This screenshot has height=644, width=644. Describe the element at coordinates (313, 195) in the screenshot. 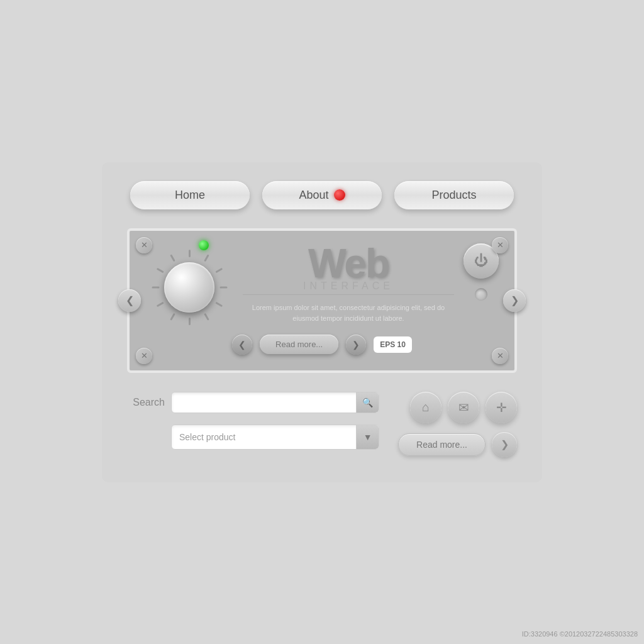

I see `about-label: About` at that location.